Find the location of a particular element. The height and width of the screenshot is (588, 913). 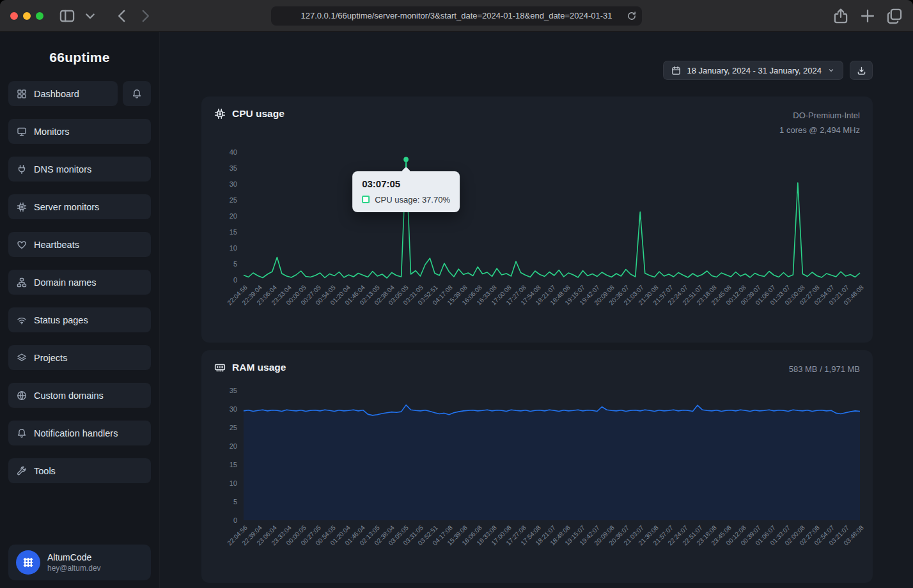

sidebar-item-label: Projects is located at coordinates (51, 358).